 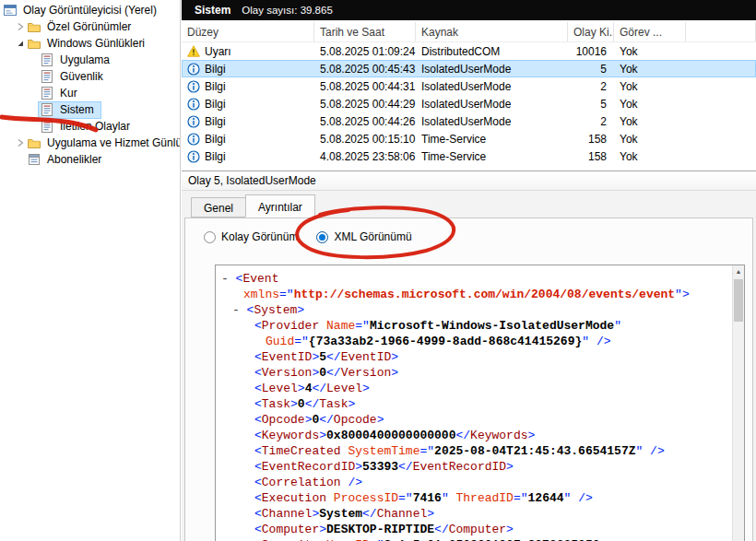 What do you see at coordinates (474, 278) in the screenshot?
I see `xml-line: - <Event` at bounding box center [474, 278].